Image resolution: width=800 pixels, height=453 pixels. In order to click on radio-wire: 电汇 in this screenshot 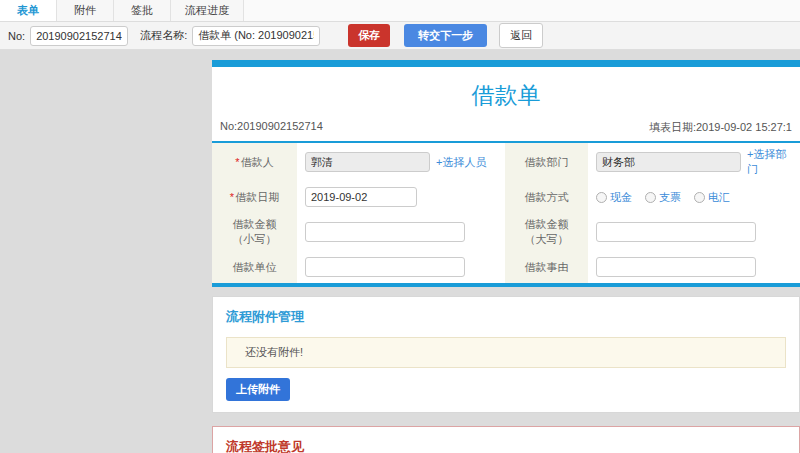, I will do `click(712, 198)`.